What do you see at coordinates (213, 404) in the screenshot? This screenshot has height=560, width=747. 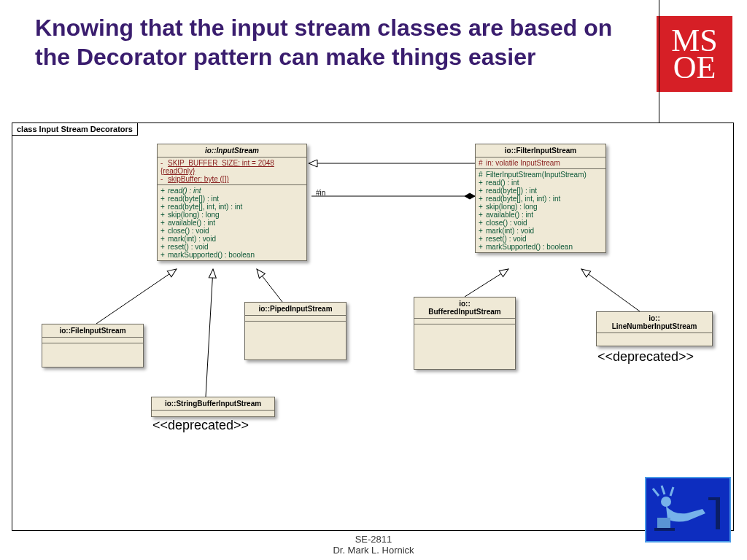 I see `class-name: io::StringBufferInputStream` at bounding box center [213, 404].